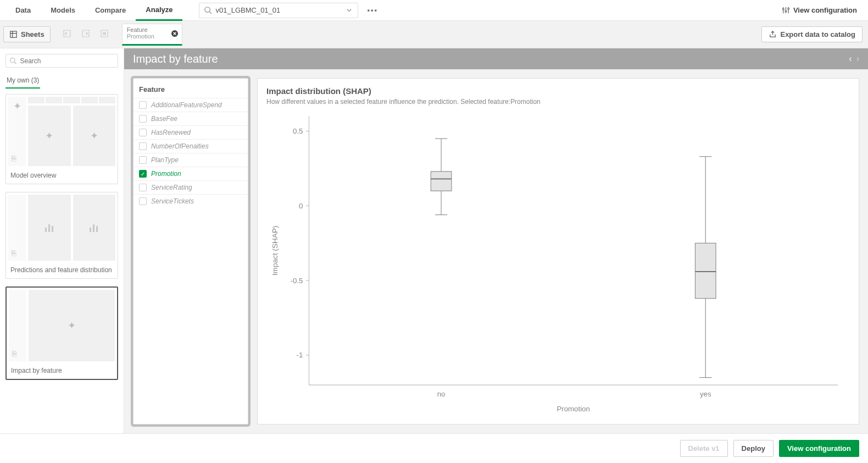  Describe the element at coordinates (13, 34) in the screenshot. I see `sheets-icon` at that location.